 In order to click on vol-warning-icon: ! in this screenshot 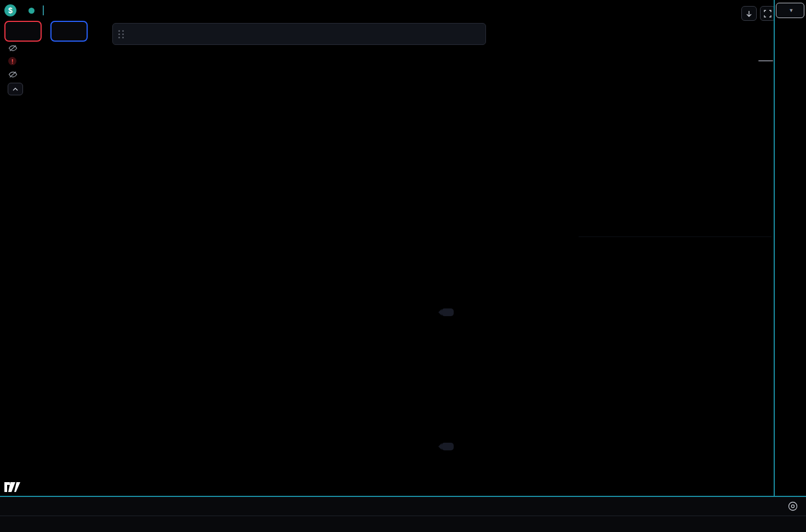, I will do `click(12, 61)`.